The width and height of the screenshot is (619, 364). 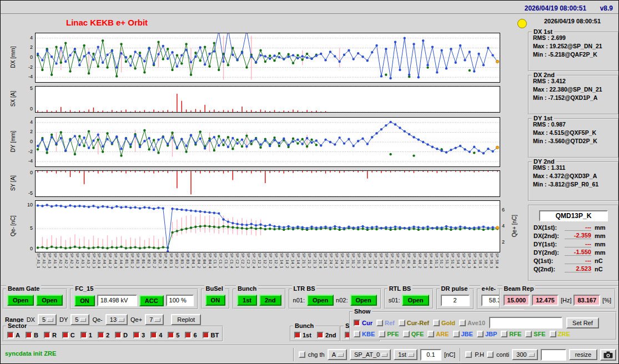 What do you see at coordinates (583, 355) in the screenshot?
I see `resize-button: resize` at bounding box center [583, 355].